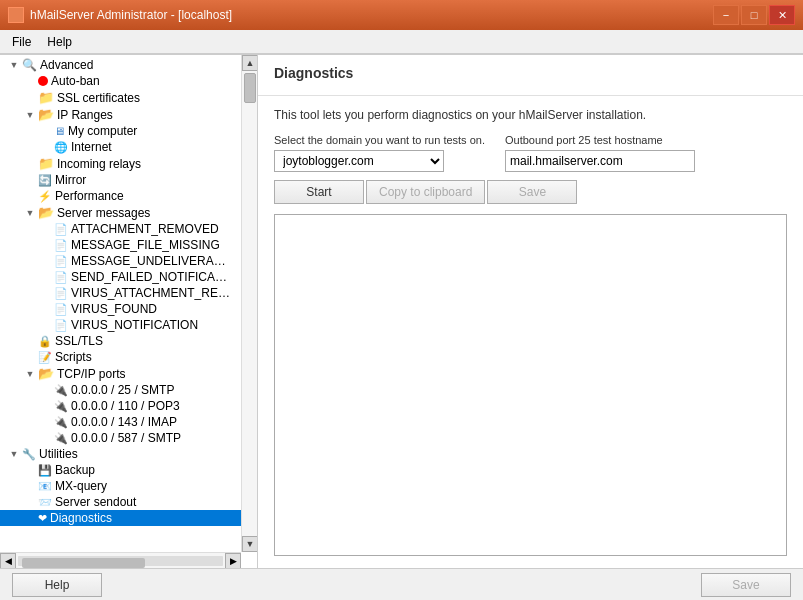 This screenshot has width=803, height=600. I want to click on network-icon: 🌐, so click(61, 148).